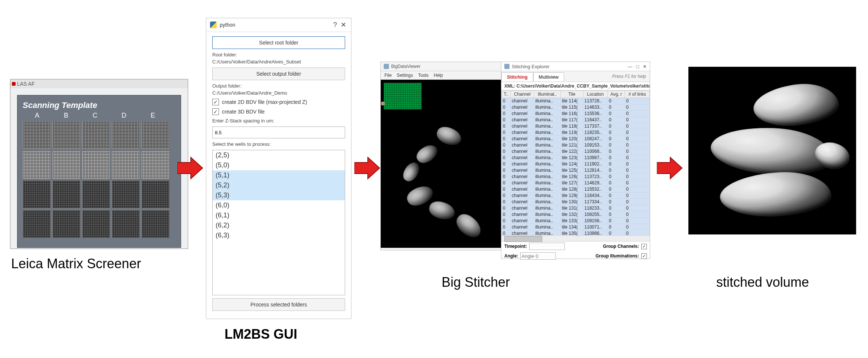 This screenshot has width=868, height=358. I want to click on wells-listbox: (2,5)(5,0)(5,1)(5,2)(5,3)(6,0)(6,1)(6,2)…, so click(279, 223).